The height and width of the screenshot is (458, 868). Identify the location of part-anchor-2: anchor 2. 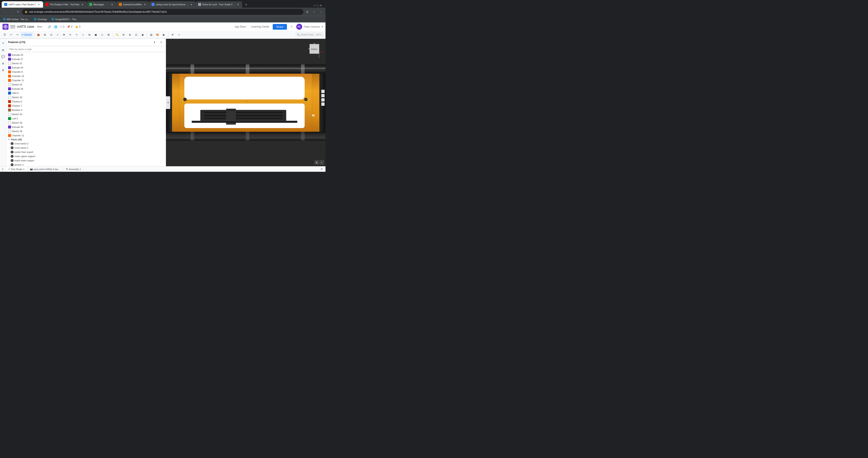
(86, 165).